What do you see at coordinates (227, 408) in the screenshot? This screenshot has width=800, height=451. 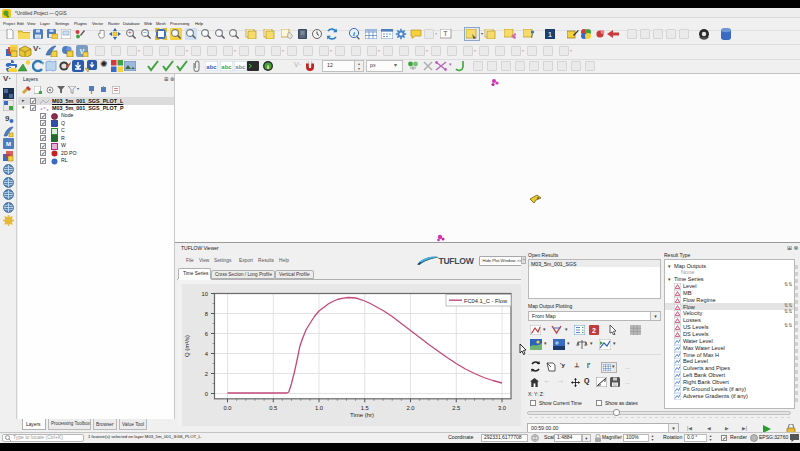 I see `svg-text: 0.0` at bounding box center [227, 408].